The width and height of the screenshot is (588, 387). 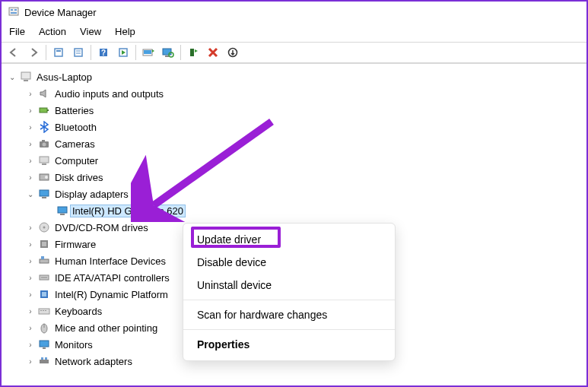 What do you see at coordinates (128, 211) in the screenshot?
I see `tree-device-label: Intel(R) HD Graphics 620` at bounding box center [128, 211].